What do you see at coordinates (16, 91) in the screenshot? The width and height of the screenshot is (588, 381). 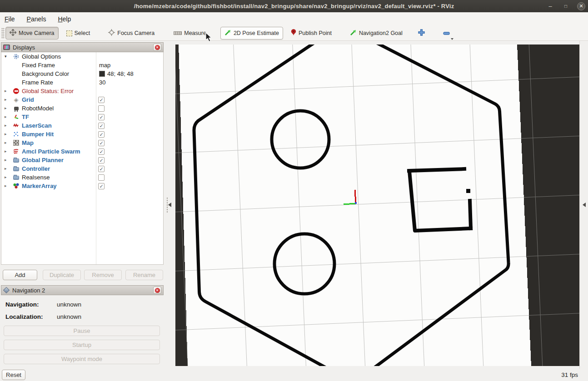 I see `error-icon` at bounding box center [16, 91].